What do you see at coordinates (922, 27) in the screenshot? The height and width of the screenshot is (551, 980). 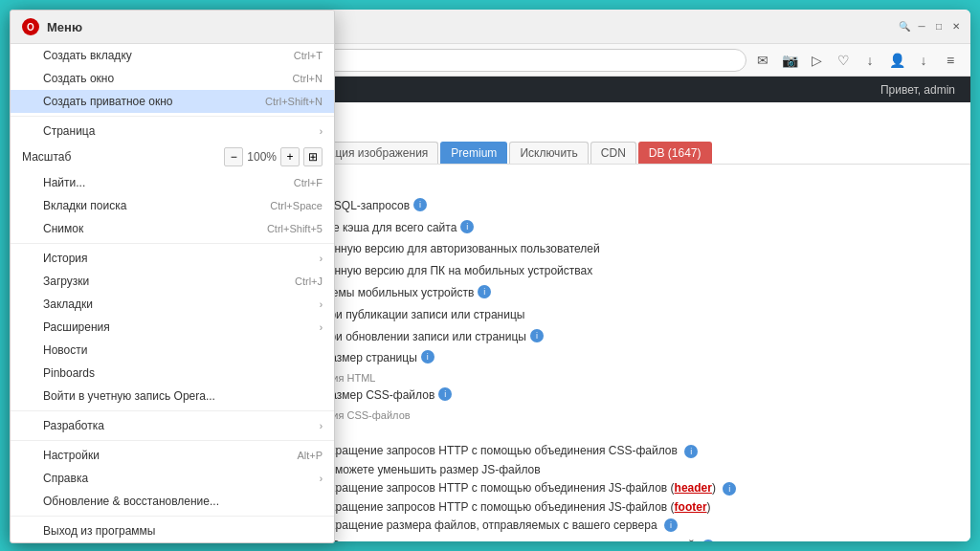 I see `minimize-button: ─` at bounding box center [922, 27].